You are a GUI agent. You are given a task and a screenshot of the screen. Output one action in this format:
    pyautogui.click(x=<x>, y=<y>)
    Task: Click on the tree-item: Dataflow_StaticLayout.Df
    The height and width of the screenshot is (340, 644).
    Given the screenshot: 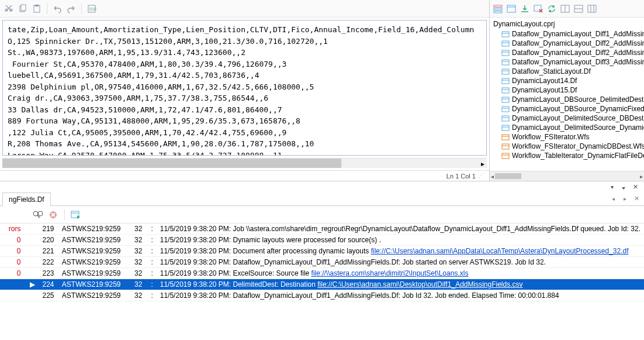 What is the action you would take?
    pyautogui.click(x=567, y=71)
    